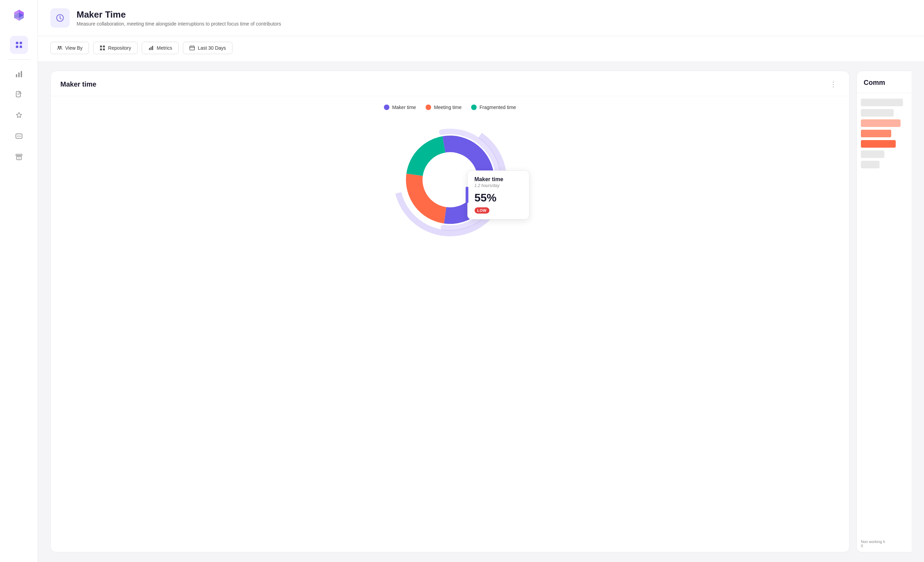 This screenshot has height=562, width=924. What do you see at coordinates (179, 18) in the screenshot?
I see `header-text: Maker Time Measure collaboration, meetin…` at bounding box center [179, 18].